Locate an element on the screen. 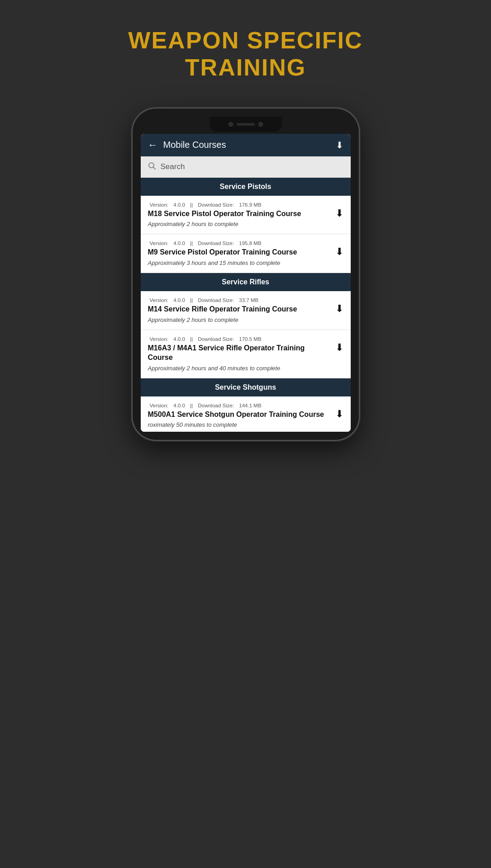  phone-notch is located at coordinates (246, 124).